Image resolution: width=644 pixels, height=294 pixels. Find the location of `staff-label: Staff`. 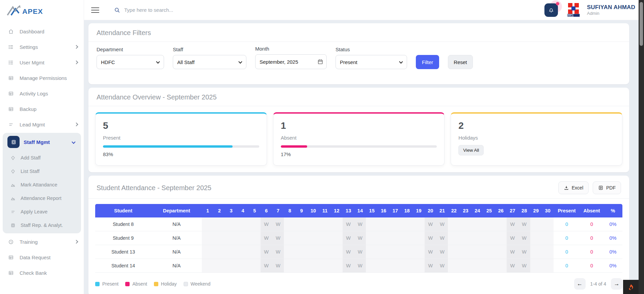

staff-label: Staff is located at coordinates (210, 49).